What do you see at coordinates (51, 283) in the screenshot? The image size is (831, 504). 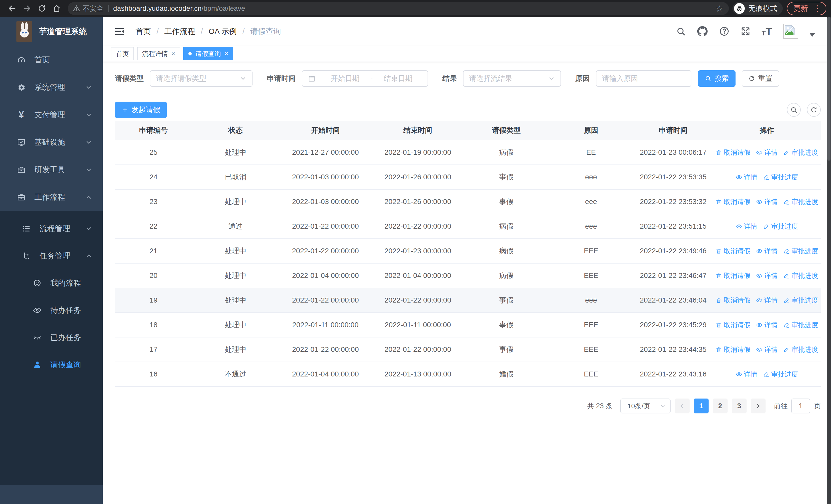 I see `sidebar-item-my-process: 我的流程` at bounding box center [51, 283].